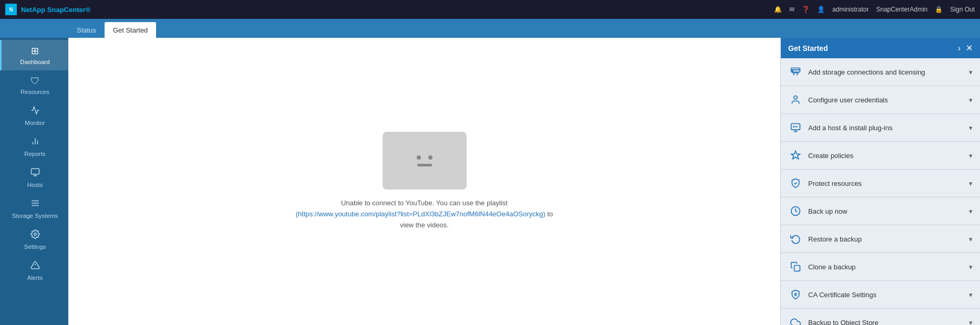 Image resolution: width=980 pixels, height=325 pixels. What do you see at coordinates (886, 295) in the screenshot?
I see `ca-cert-label: CA Certificate Settings` at bounding box center [886, 295].